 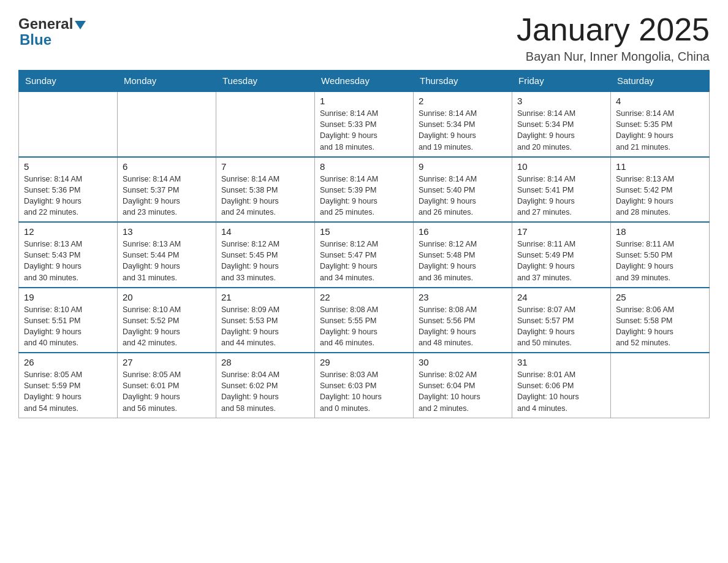 I want to click on day-number: 28, so click(x=265, y=362).